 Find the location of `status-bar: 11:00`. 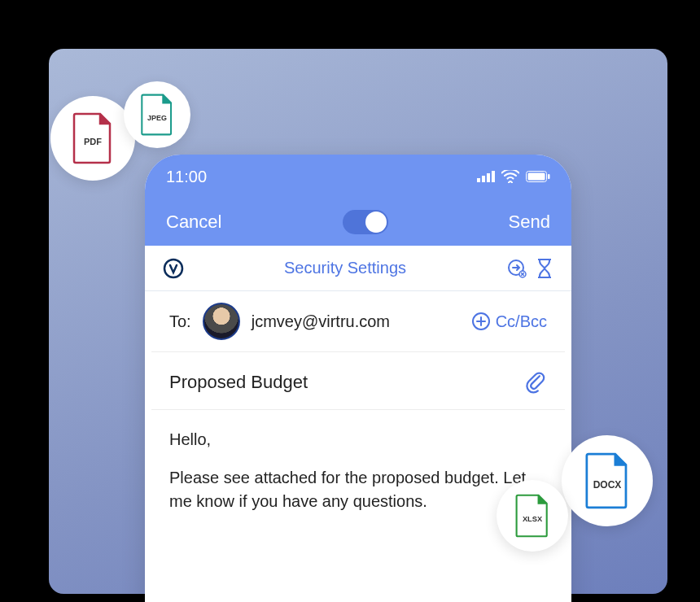

status-bar: 11:00 is located at coordinates (358, 177).